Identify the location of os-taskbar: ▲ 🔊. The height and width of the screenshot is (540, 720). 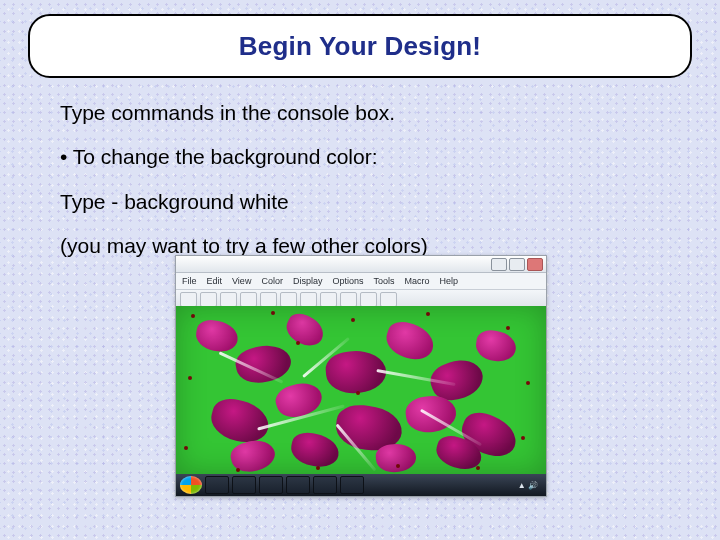
(361, 485).